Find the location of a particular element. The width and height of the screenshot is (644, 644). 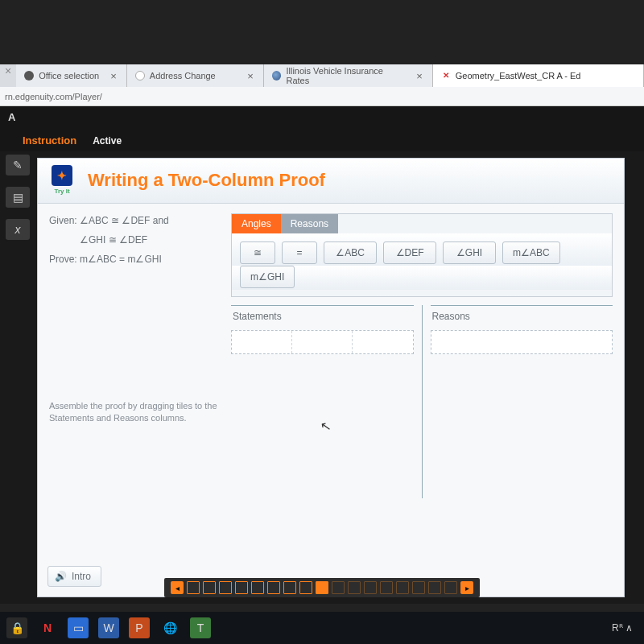

lesson-progress: ◂ ▸ is located at coordinates (322, 588).